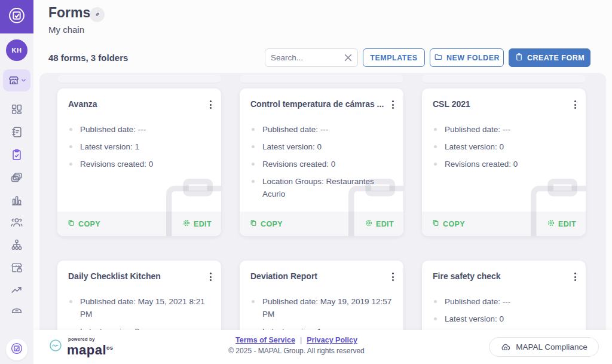  Describe the element at coordinates (467, 276) in the screenshot. I see `form-title: Fire safety check` at that location.